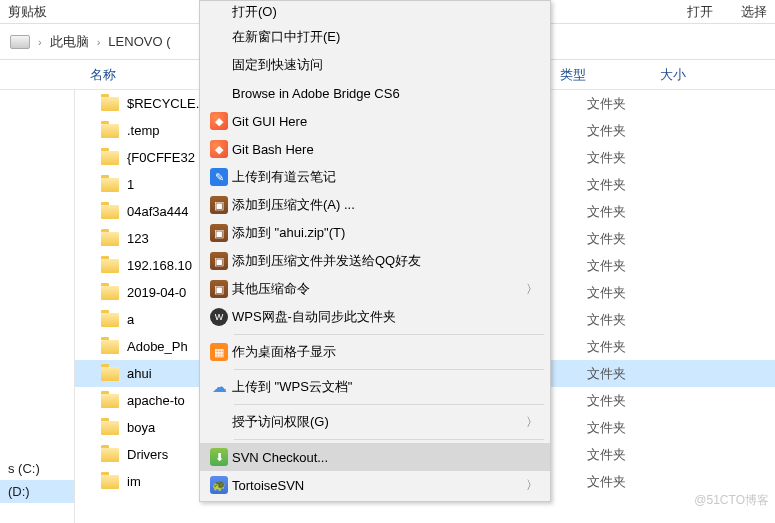 Image resolution: width=775 pixels, height=523 pixels. I want to click on open-group-label: 打开, so click(700, 12).